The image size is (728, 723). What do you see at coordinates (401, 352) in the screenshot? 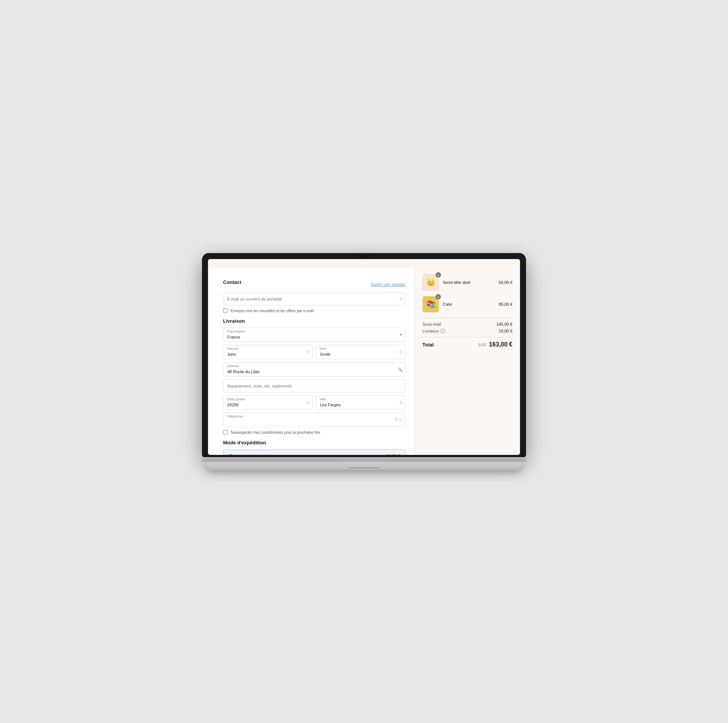
I see `lastname-icon: D` at bounding box center [401, 352].